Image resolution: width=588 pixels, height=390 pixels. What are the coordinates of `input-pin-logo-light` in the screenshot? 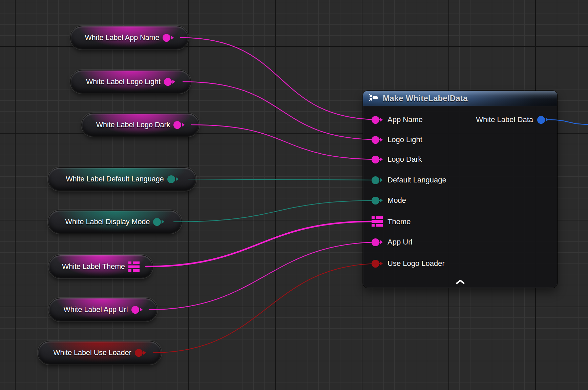 It's located at (377, 140).